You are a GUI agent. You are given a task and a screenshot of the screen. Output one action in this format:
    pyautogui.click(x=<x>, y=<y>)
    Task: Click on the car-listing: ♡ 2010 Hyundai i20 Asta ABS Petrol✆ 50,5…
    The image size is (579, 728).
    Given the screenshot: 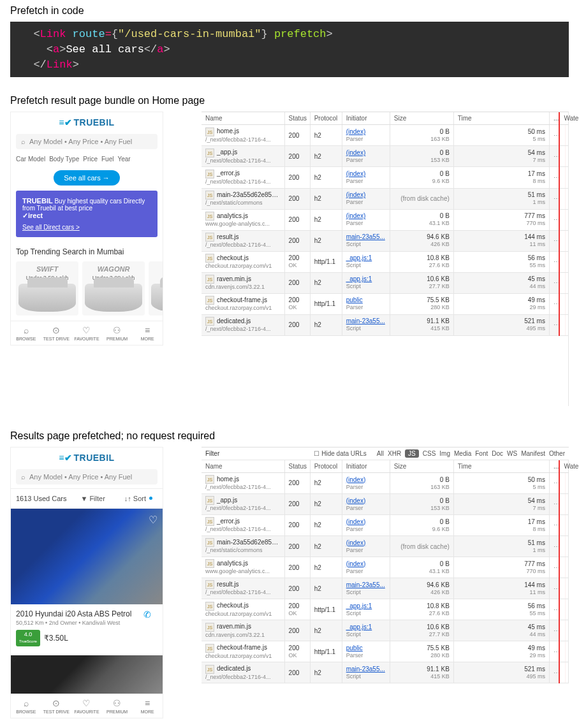 What is the action you would take?
    pyautogui.click(x=87, y=601)
    